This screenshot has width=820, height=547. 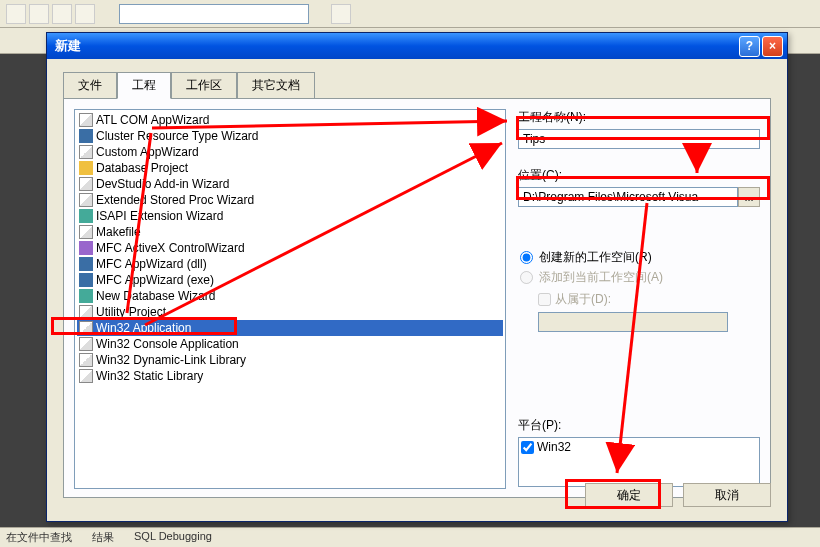 What do you see at coordinates (639, 139) in the screenshot?
I see `project-name-input` at bounding box center [639, 139].